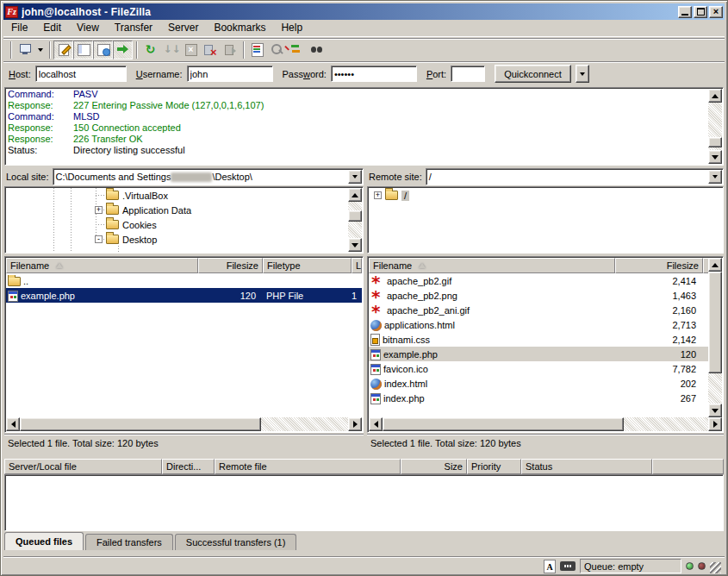 This screenshot has width=728, height=576. I want to click on column-header-lastmodified: L, so click(357, 266).